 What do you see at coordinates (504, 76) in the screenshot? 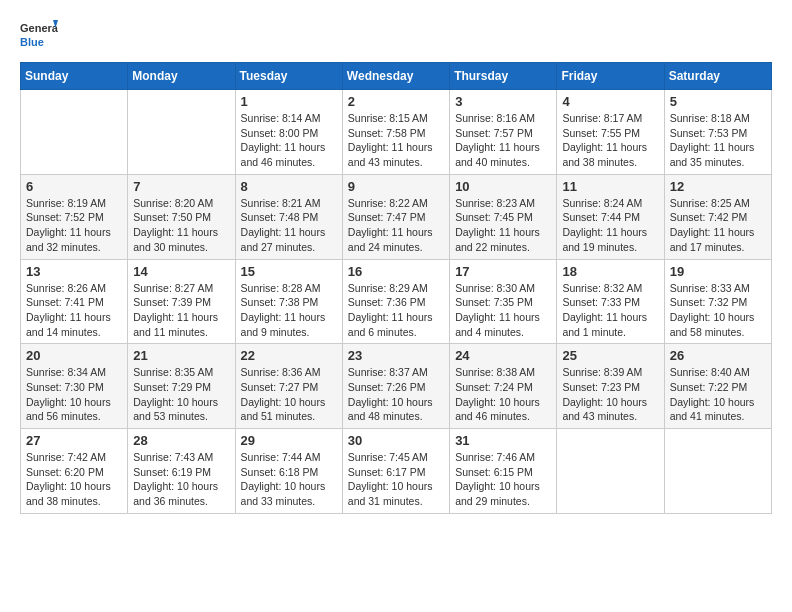
I see `day-header-thursday: Thursday` at bounding box center [504, 76].